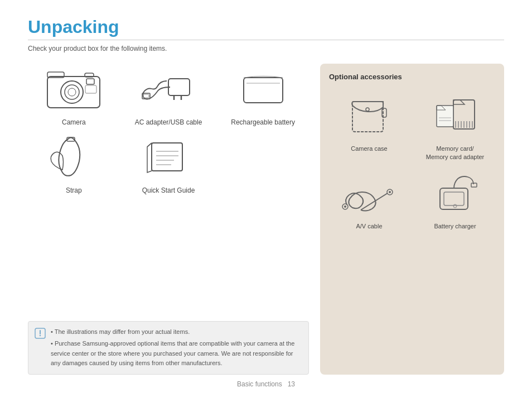 Image resolution: width=532 pixels, height=402 pixels. Describe the element at coordinates (412, 160) in the screenshot. I see `optional-accessories-grid: Camera case` at that location.